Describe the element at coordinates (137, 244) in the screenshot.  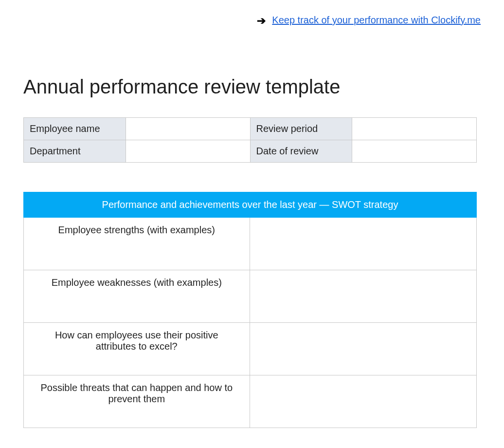
I see `swot-label-strengths: Employee strengths (with examples)` at that location.